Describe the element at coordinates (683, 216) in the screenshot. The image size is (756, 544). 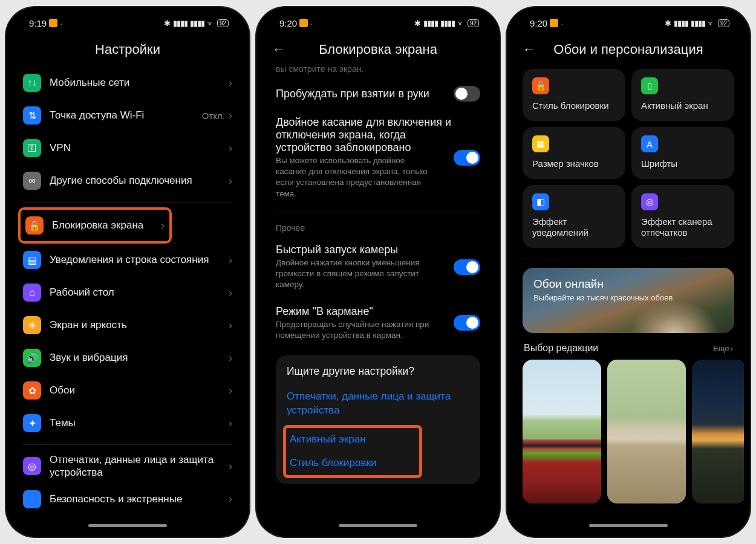
I see `tile-fingerprint-scanner-effect: ◎ Эффект сканера отпечатков` at that location.